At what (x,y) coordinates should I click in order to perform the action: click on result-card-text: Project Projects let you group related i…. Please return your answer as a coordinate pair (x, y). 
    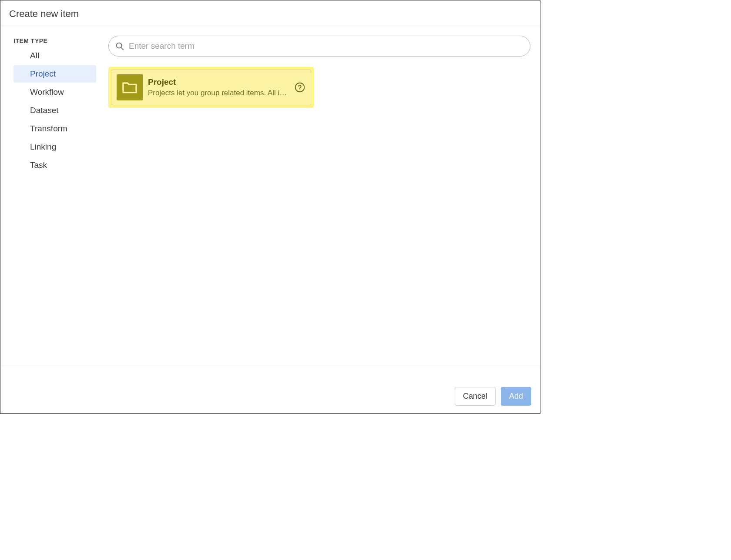
    Looking at the image, I should click on (218, 87).